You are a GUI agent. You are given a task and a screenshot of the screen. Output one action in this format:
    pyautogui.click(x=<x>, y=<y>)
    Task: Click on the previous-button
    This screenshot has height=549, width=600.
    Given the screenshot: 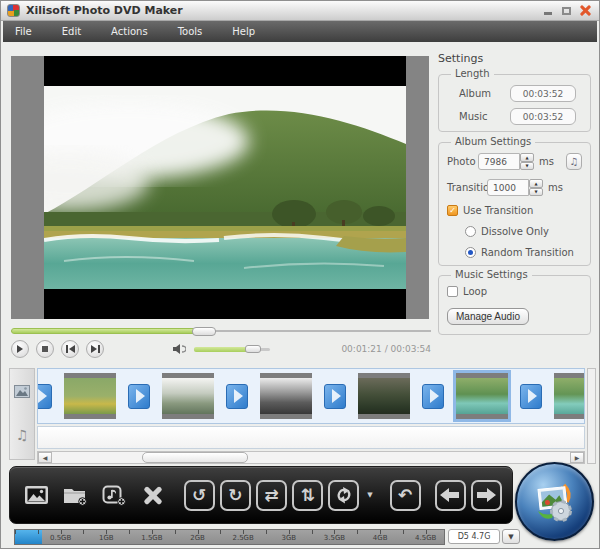 What is the action you would take?
    pyautogui.click(x=70, y=349)
    